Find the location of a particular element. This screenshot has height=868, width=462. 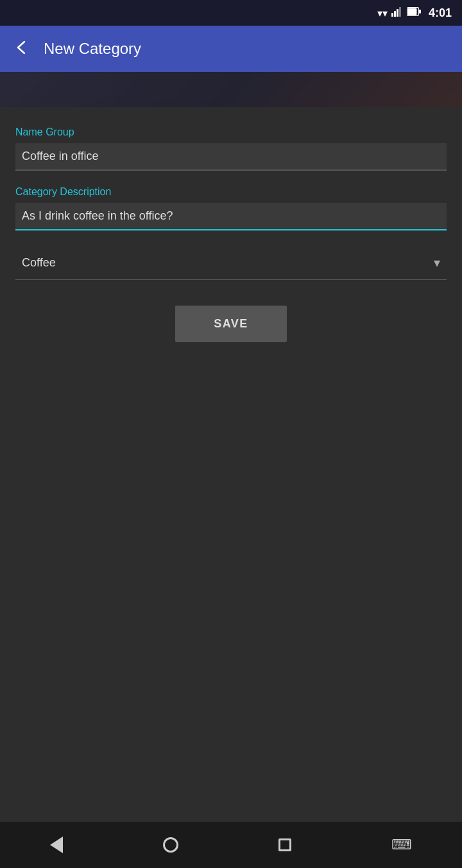

save-button: SAVE is located at coordinates (231, 324).